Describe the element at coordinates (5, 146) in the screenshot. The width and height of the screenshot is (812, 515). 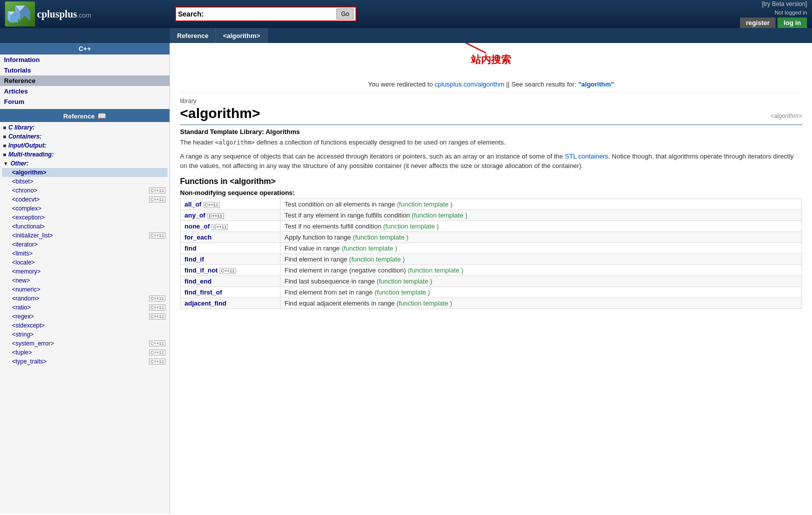
I see `expand-io-icon: ■` at that location.